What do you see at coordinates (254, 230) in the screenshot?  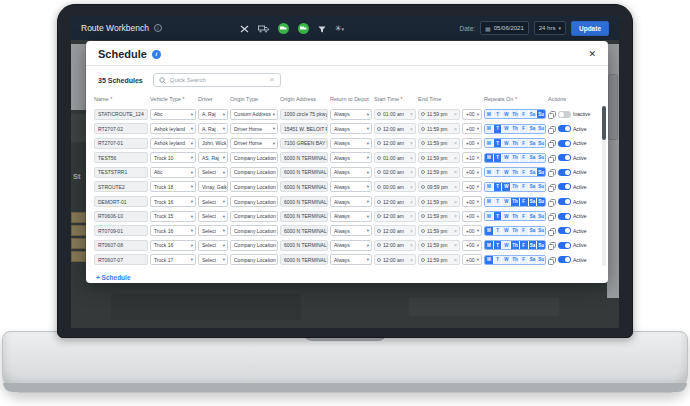 I see `row-origin-type-select: Company Location▾` at bounding box center [254, 230].